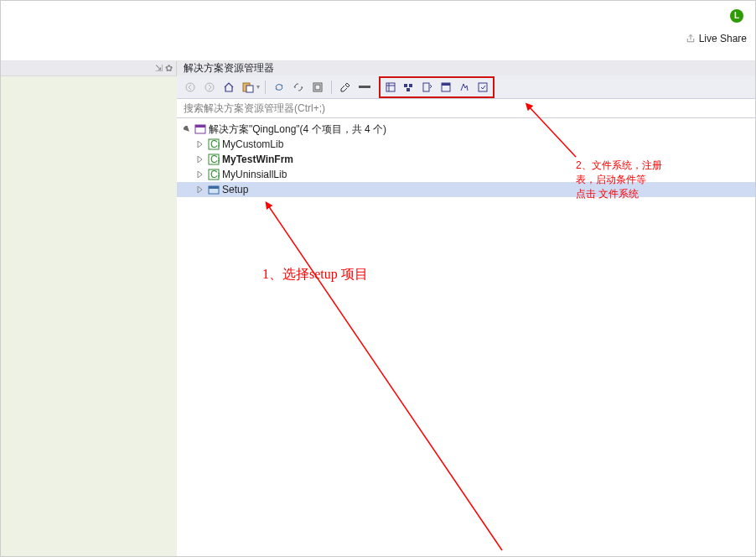 This screenshot has height=557, width=756. Describe the element at coordinates (279, 87) in the screenshot. I see `sync-button` at that location.